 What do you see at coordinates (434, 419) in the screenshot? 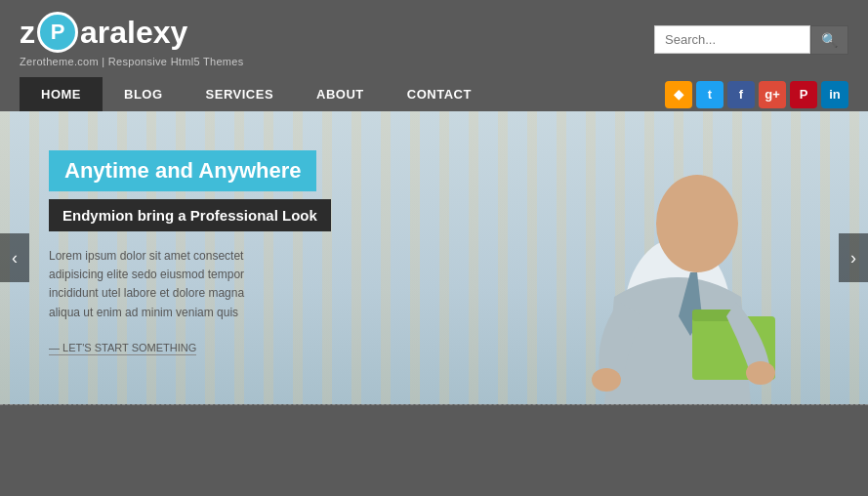
I see `footer-hint` at bounding box center [434, 419].